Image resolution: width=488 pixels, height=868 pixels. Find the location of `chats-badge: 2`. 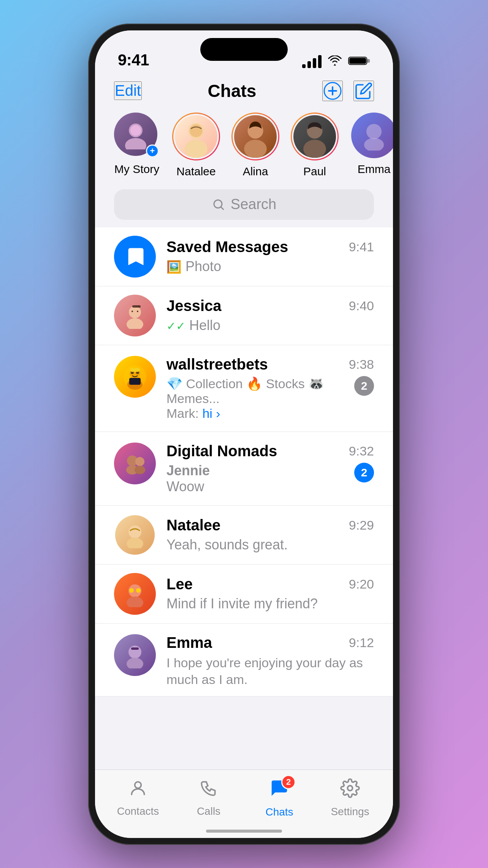

chats-badge: 2 is located at coordinates (288, 782).